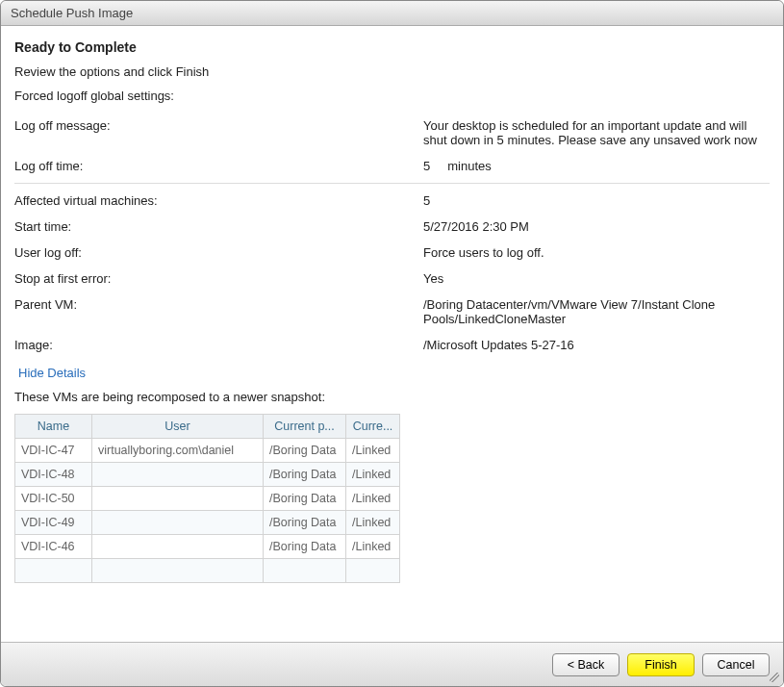 The height and width of the screenshot is (687, 784). I want to click on value-user-logoff: Force users to log off., so click(596, 252).